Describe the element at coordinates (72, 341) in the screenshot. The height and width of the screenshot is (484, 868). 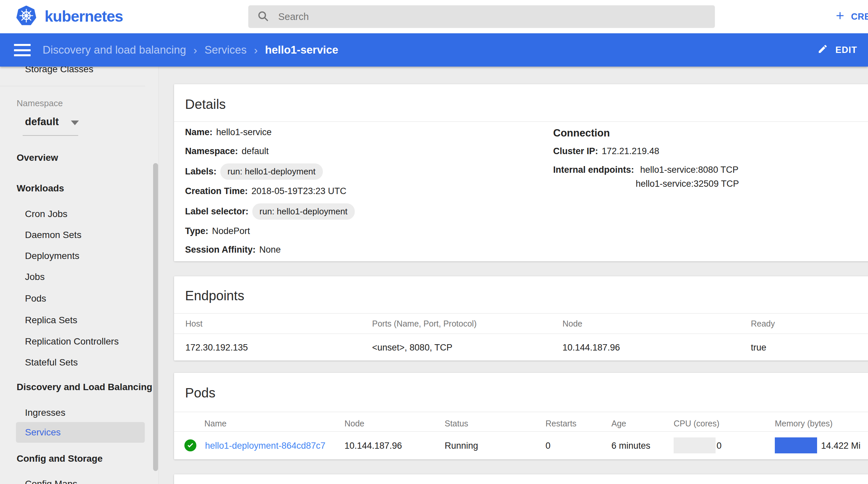
I see `sidebar-item-replication-controllers: Replication Controllers` at that location.